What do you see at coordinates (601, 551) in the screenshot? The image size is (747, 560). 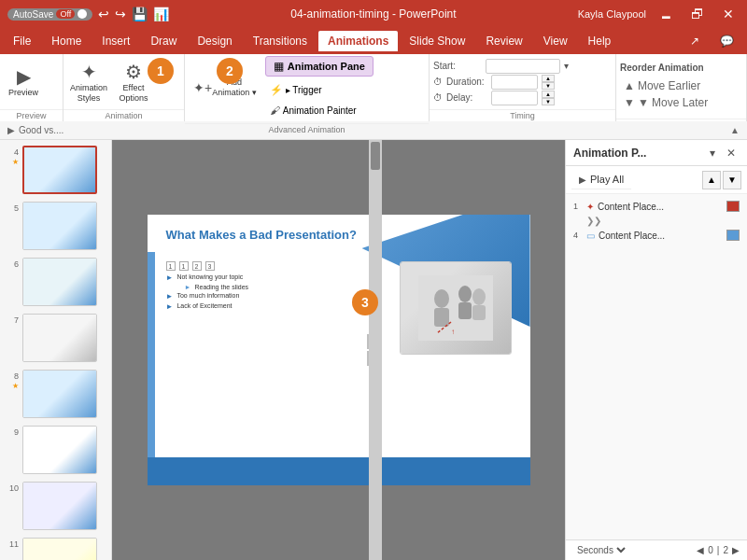 I see `seconds-select: Seconds` at bounding box center [601, 551].